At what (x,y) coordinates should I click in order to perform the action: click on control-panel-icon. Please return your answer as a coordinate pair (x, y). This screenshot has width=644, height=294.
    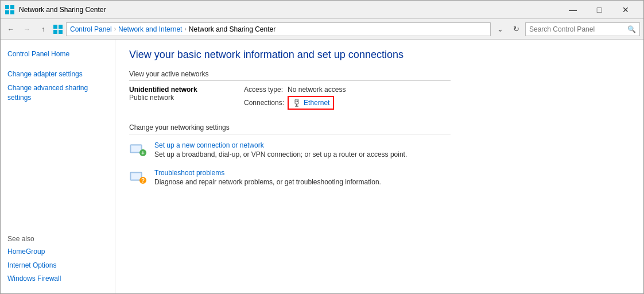
    Looking at the image, I should click on (58, 29).